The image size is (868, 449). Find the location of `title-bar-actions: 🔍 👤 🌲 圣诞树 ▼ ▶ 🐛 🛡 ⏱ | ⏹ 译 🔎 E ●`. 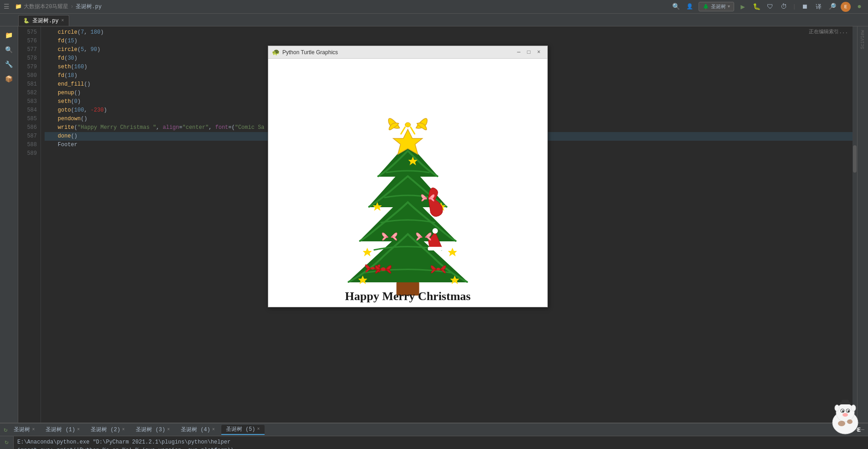

title-bar-actions: 🔍 👤 🌲 圣诞树 ▼ ▶ 🐛 🛡 ⏱ | ⏹ 译 🔎 E ● is located at coordinates (768, 7).